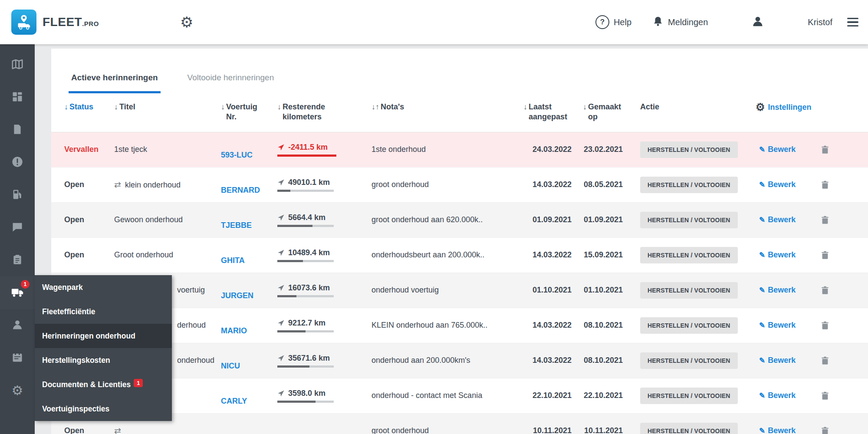  Describe the element at coordinates (17, 130) in the screenshot. I see `sidebar-item-documents` at that location.